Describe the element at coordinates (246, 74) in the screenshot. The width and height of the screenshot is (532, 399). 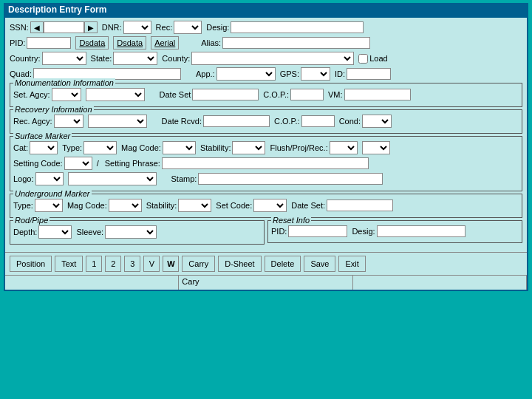
I see `app-select` at that location.